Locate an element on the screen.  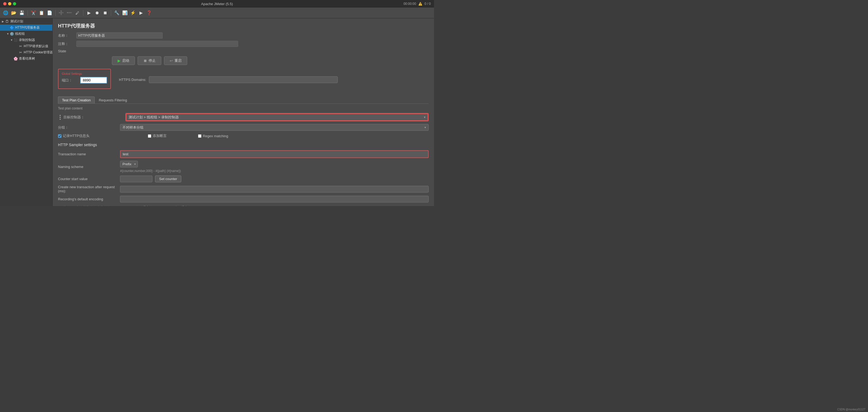
add-assertion-checkbox is located at coordinates (150, 136).